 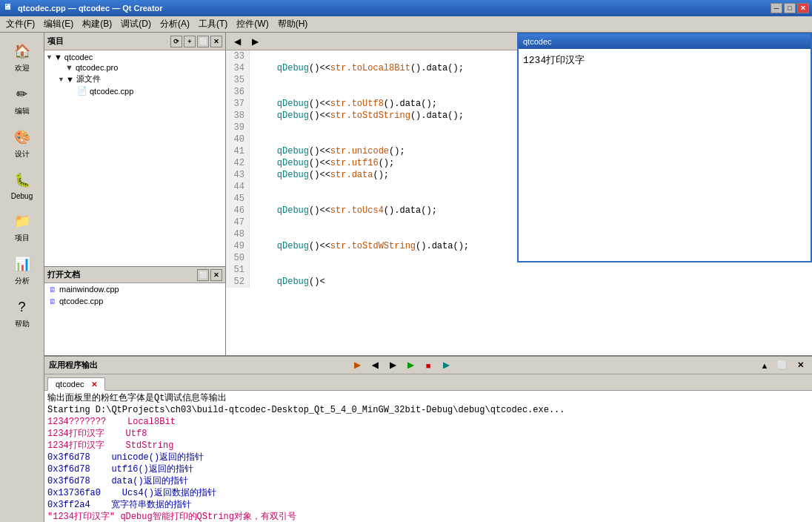 I want to click on sync-button: ⟳, so click(x=176, y=42).